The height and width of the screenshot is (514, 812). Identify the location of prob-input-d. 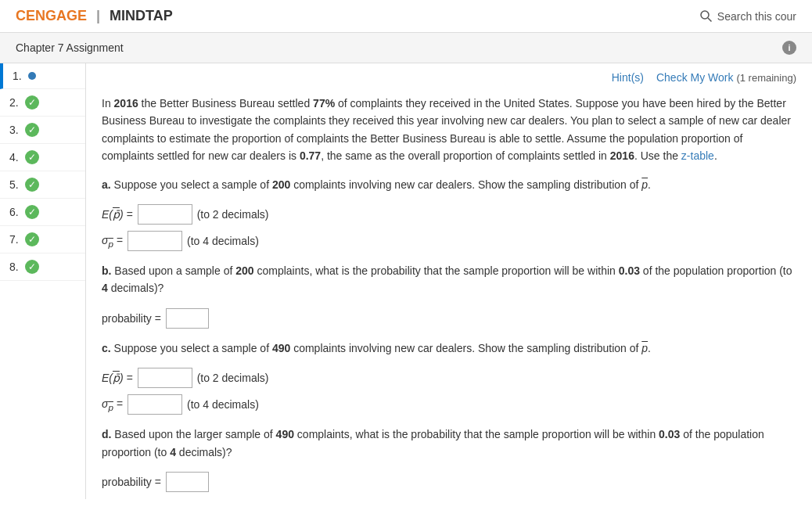
(188, 482).